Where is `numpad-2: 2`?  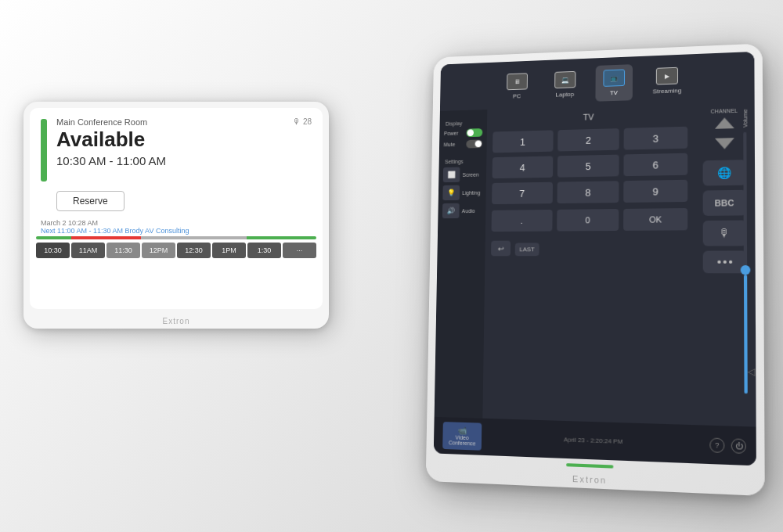 numpad-2: 2 is located at coordinates (589, 139).